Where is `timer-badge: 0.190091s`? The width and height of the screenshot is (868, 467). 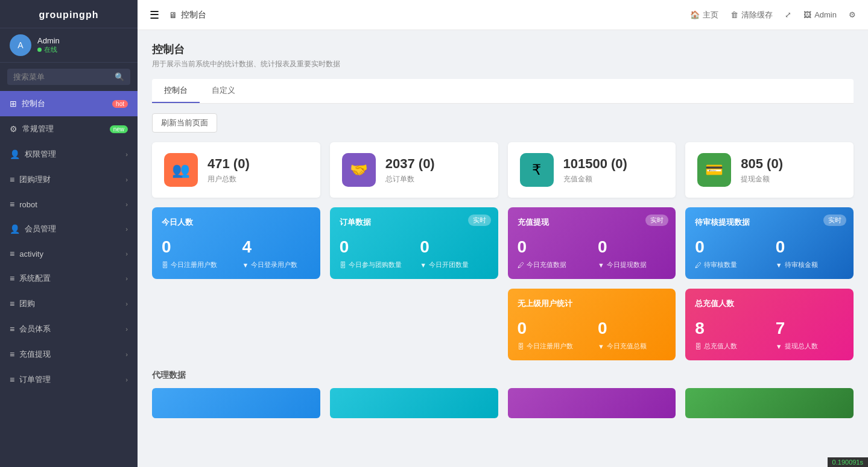 timer-badge: 0.190091s is located at coordinates (848, 462).